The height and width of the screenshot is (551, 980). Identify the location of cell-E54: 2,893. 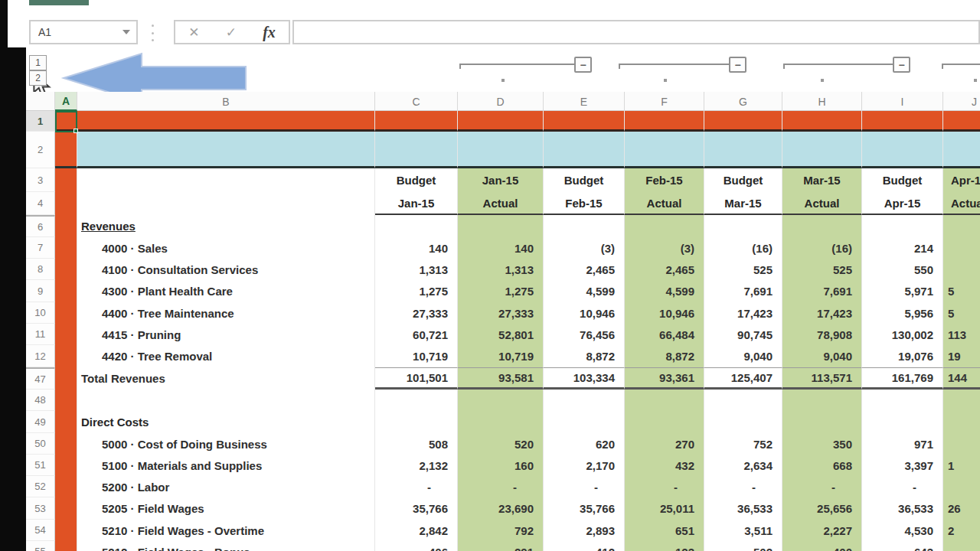
(584, 530).